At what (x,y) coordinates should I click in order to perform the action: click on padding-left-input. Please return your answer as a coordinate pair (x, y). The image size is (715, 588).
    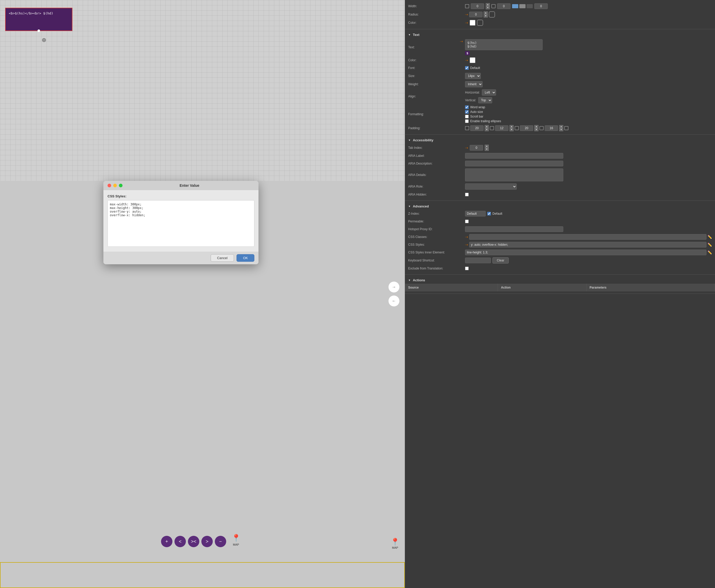
    Looking at the image, I should click on (551, 128).